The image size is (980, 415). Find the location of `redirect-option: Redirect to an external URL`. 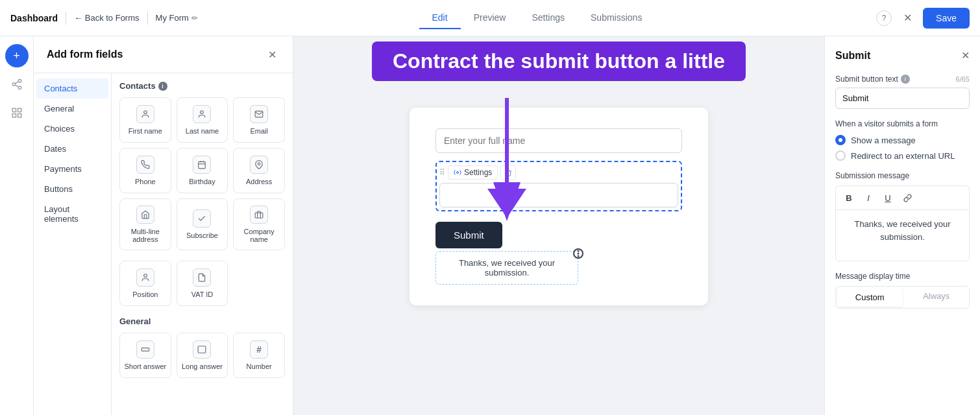

redirect-option: Redirect to an external URL is located at coordinates (902, 156).